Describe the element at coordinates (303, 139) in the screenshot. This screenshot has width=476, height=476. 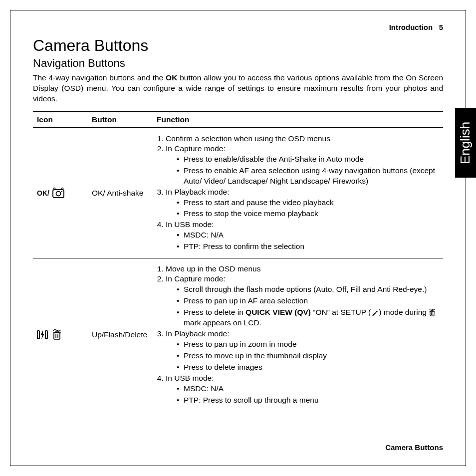
I see `function-item: Confirm a selection when using the OSD m…` at that location.